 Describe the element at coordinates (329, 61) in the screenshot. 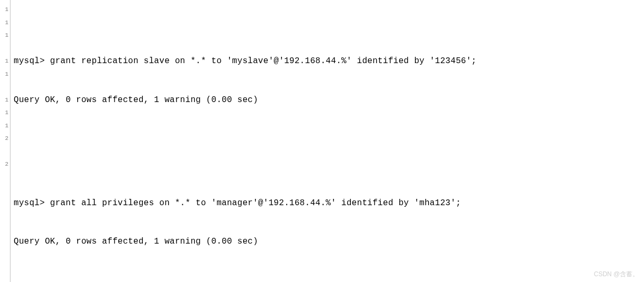

I see `command-line: mysql> grant replication slave on *.* to…` at that location.